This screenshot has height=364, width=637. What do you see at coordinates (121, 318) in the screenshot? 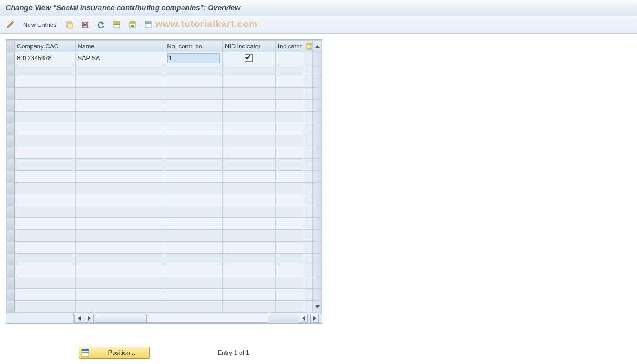
I see `hscroll-thumb` at bounding box center [121, 318].